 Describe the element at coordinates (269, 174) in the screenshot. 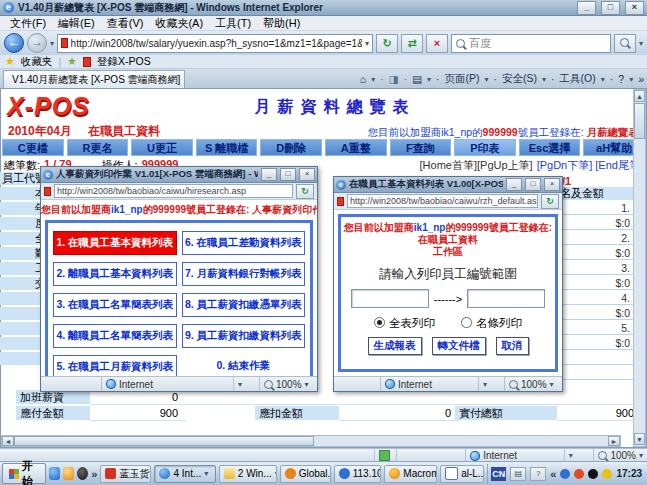

I see `dialog1-minimize-button: _` at that location.